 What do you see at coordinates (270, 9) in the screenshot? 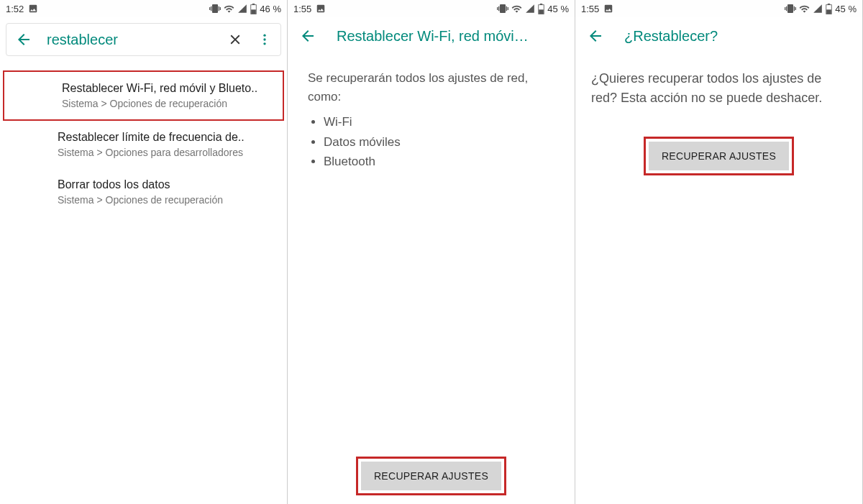
I see `status-battery: 46 %` at bounding box center [270, 9].